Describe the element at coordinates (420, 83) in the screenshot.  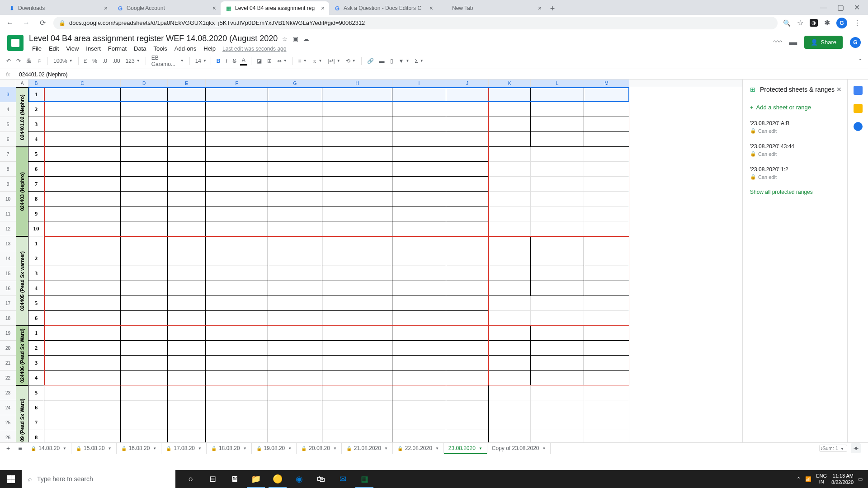
I see `column-header-I: I` at that location.